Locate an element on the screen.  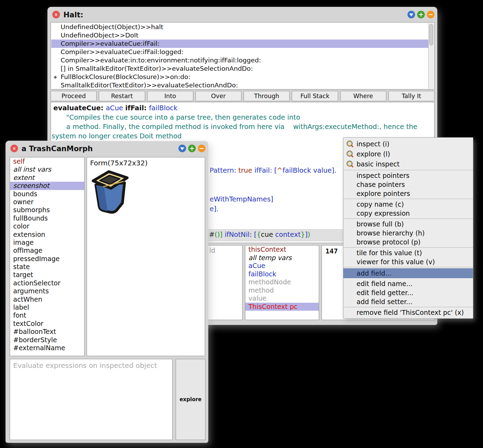
menu-item-copy-expression: copy expression is located at coordinates (408, 213).